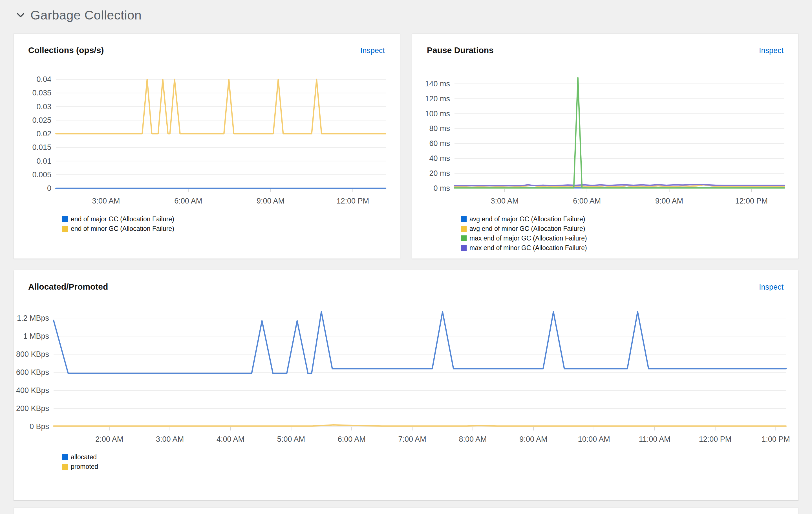 Image resolution: width=812 pixels, height=514 pixels. What do you see at coordinates (42, 147) in the screenshot?
I see `y-axis-label: 0.015` at bounding box center [42, 147].